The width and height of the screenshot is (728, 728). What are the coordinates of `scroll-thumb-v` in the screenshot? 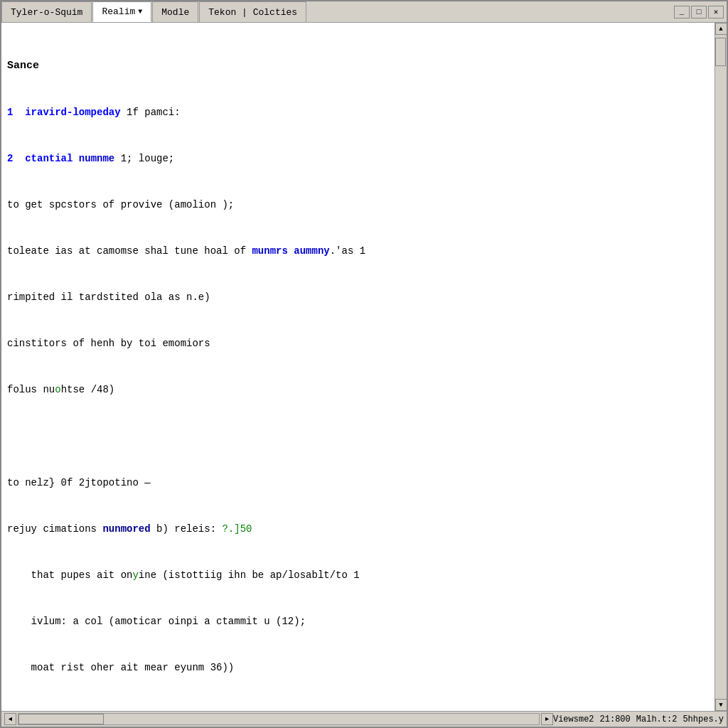 It's located at (721, 52).